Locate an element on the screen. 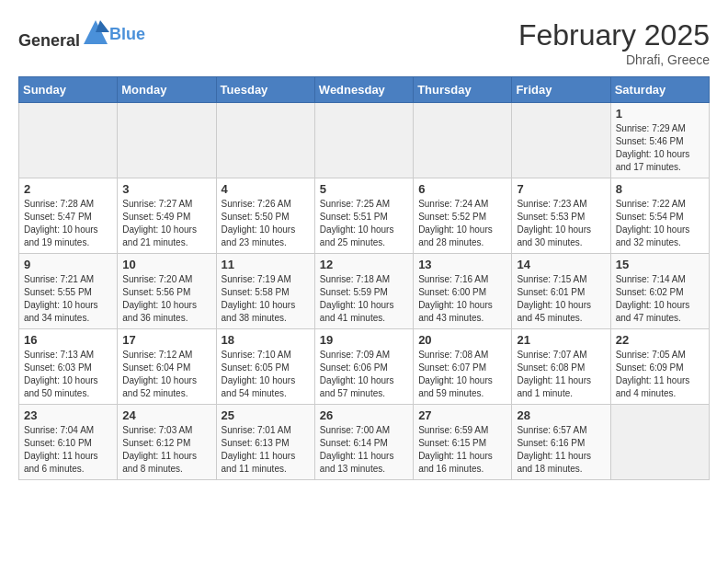  day-number: 25 is located at coordinates (266, 416).